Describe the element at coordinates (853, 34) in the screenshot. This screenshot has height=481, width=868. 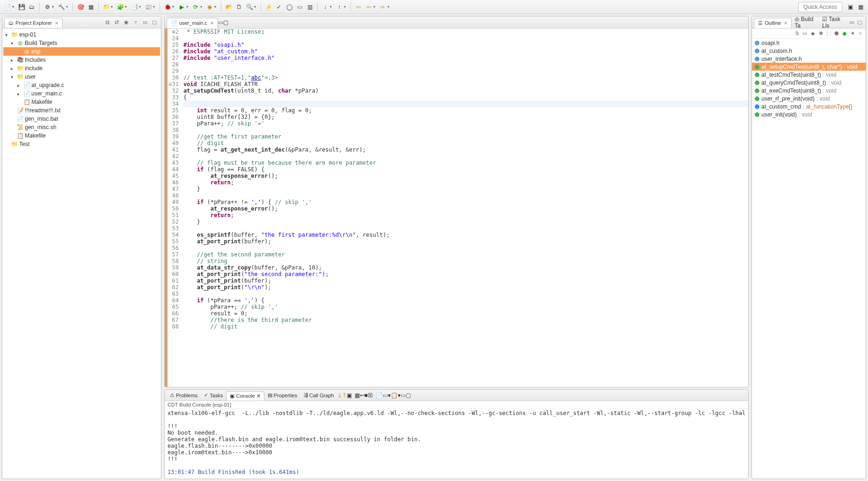
I see `settings-icon: ✷` at that location.